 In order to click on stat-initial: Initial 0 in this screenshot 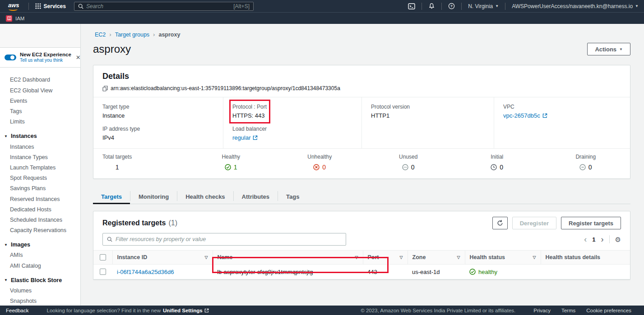, I will do `click(497, 164)`.